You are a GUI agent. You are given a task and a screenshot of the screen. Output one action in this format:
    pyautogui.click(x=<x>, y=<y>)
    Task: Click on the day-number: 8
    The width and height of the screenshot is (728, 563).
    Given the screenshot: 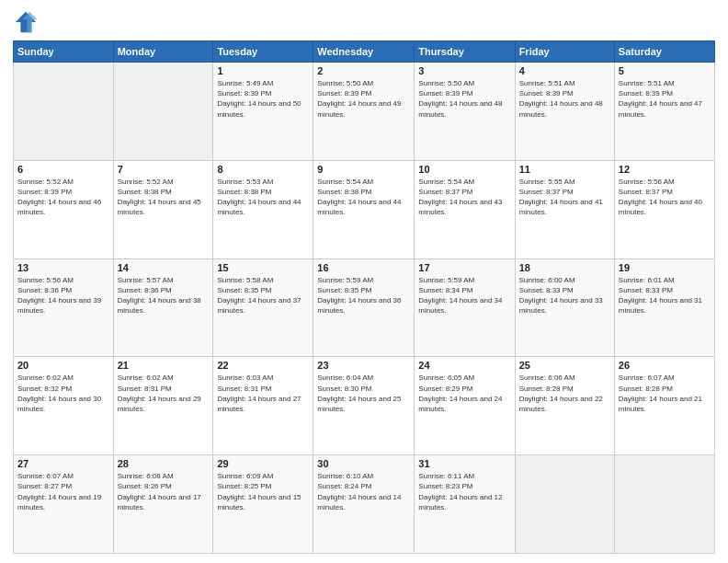 What is the action you would take?
    pyautogui.click(x=263, y=169)
    